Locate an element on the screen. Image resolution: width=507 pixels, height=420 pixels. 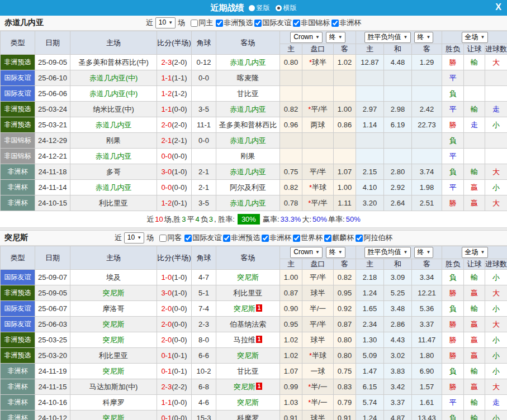
match-date-cell: 25-03-25 is located at coordinates (53, 340).